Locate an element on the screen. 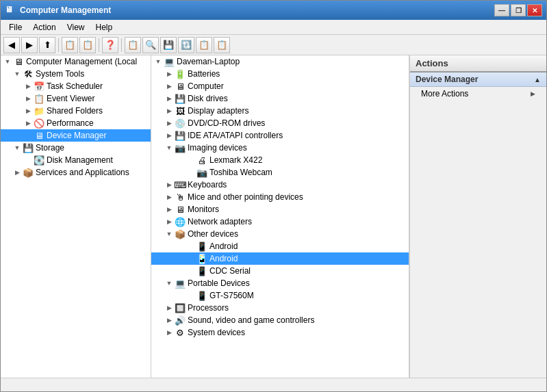 The image size is (547, 392). tree-item-computer-mgmt: 🖥 Computer Management (Local is located at coordinates (75, 62).